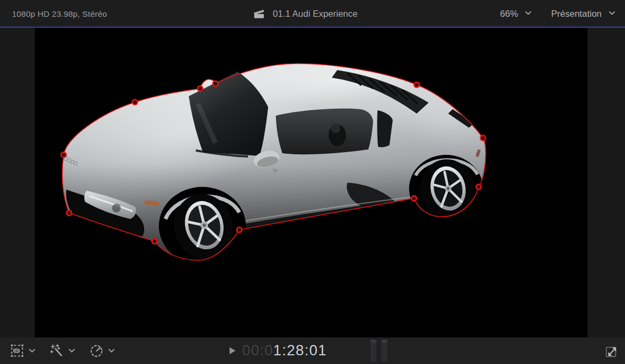  I want to click on audio-meter-left, so click(373, 351).